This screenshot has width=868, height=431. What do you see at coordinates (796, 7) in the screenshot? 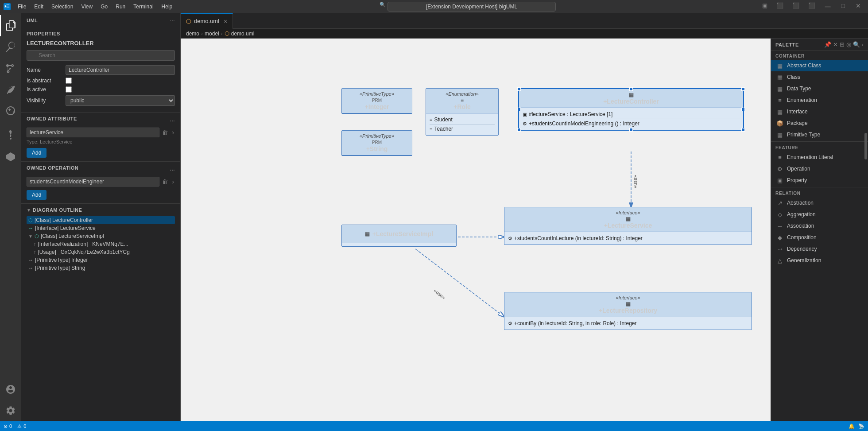
I see `layout-btn3: ⬛` at bounding box center [796, 7].